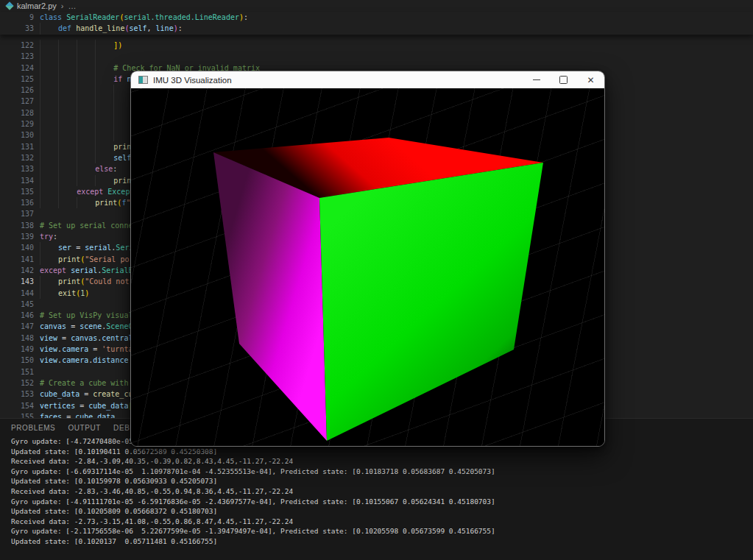  What do you see at coordinates (65, 293) in the screenshot?
I see `code-text: exit(1)` at bounding box center [65, 293].